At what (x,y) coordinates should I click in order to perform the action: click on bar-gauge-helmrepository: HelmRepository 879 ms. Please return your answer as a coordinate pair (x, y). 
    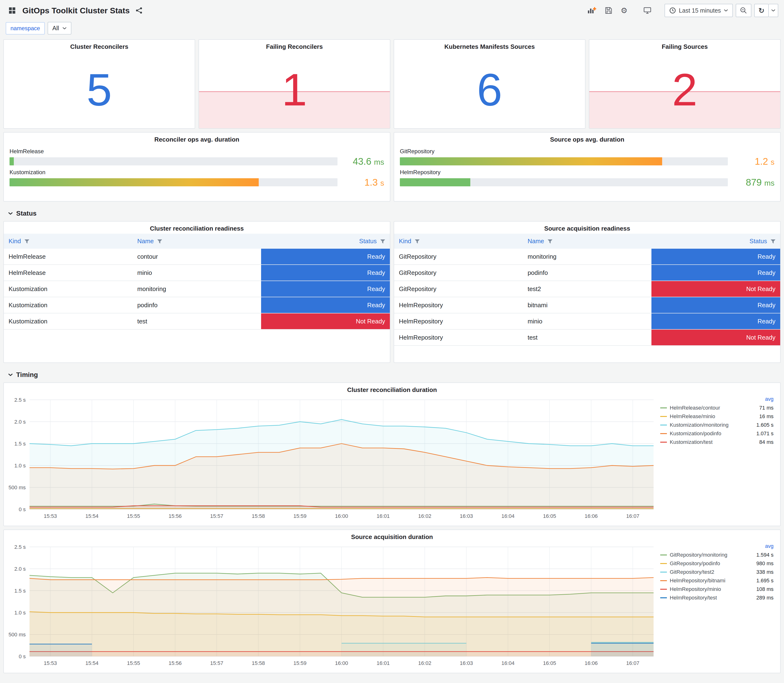
    Looking at the image, I should click on (587, 178).